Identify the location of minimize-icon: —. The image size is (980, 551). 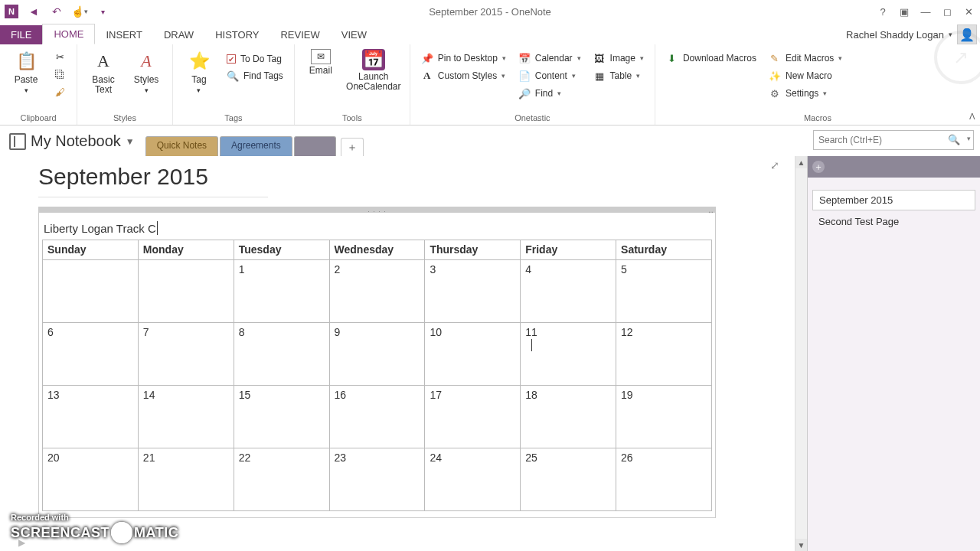
(926, 11).